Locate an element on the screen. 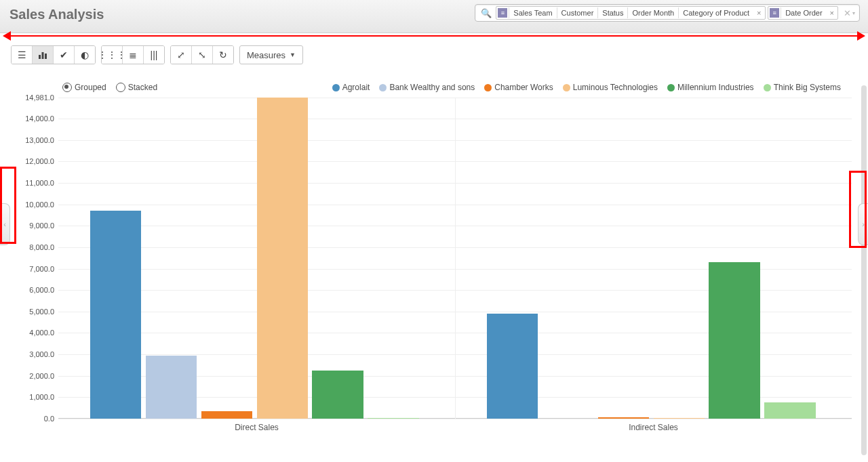 The image size is (868, 462). facet-segment: Category of Product is located at coordinates (716, 13).